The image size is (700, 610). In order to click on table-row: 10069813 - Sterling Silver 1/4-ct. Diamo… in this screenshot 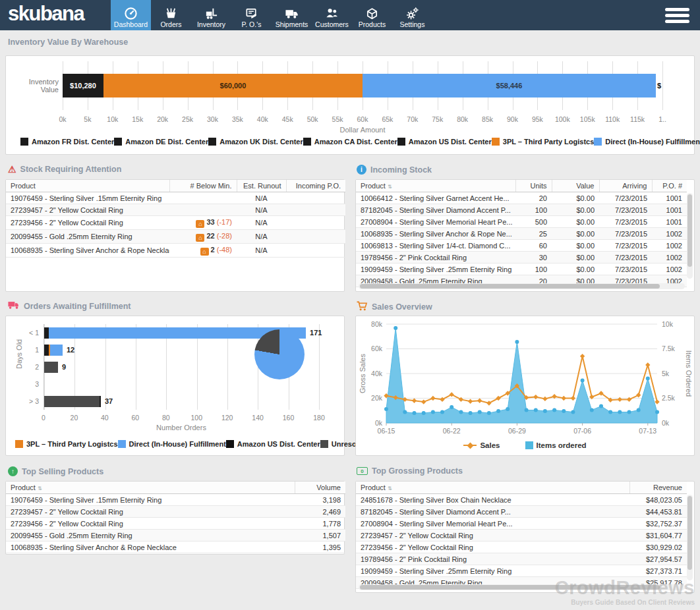, I will do `click(521, 246)`.